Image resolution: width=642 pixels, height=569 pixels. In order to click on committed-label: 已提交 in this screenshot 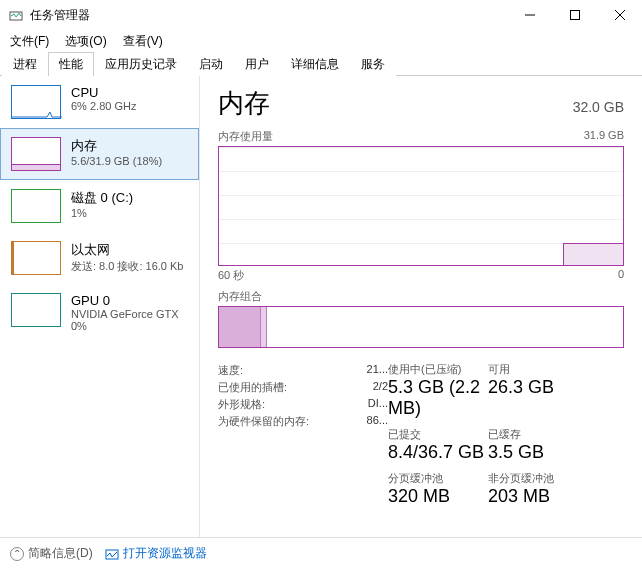, I will do `click(438, 434)`.